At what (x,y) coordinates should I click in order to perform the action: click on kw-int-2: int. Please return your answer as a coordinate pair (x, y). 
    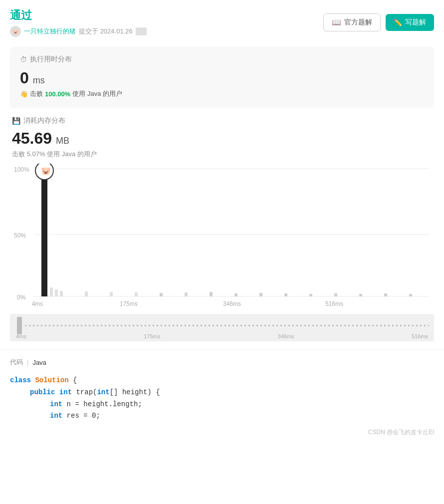
    Looking at the image, I should click on (103, 393).